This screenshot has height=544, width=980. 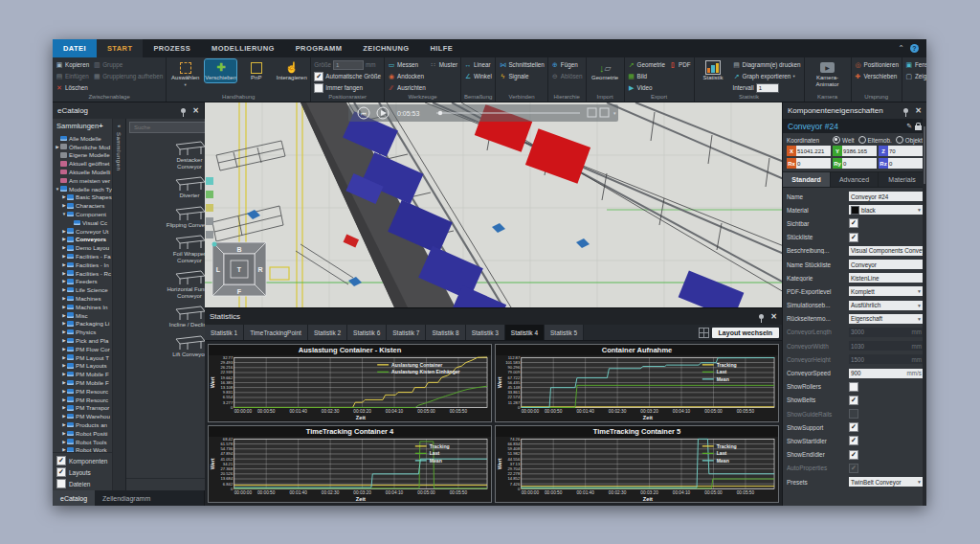 What do you see at coordinates (714, 71) in the screenshot?
I see `statistics-button: Statistik` at bounding box center [714, 71].